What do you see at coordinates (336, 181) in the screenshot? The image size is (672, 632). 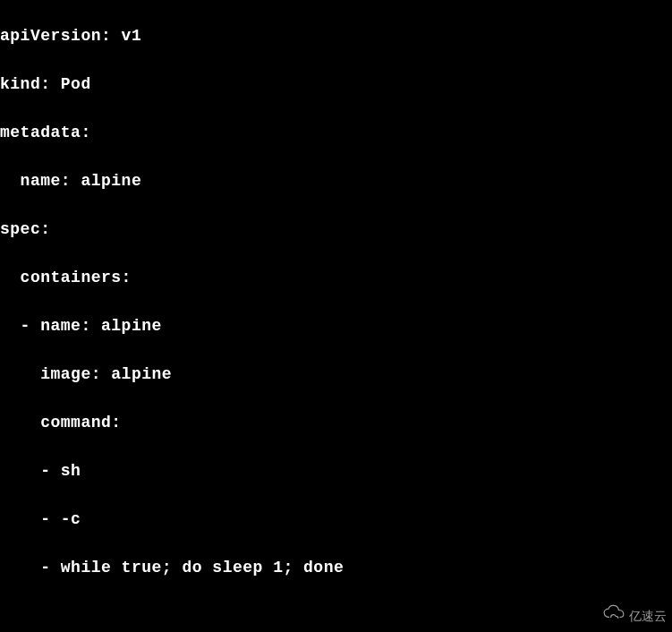 I see `yaml-line: name: alpine` at bounding box center [336, 181].